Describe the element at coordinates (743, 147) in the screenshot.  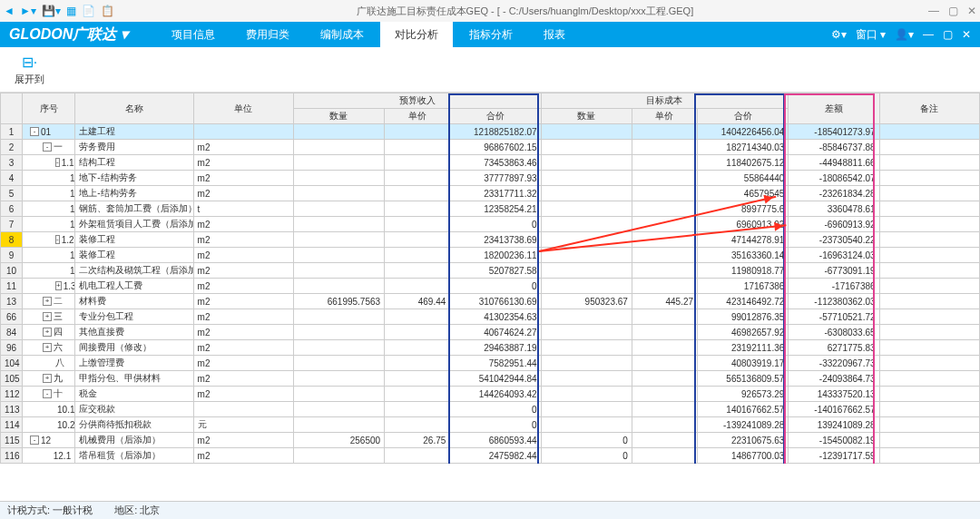
I see `cell-tt: 182714340.03` at that location.